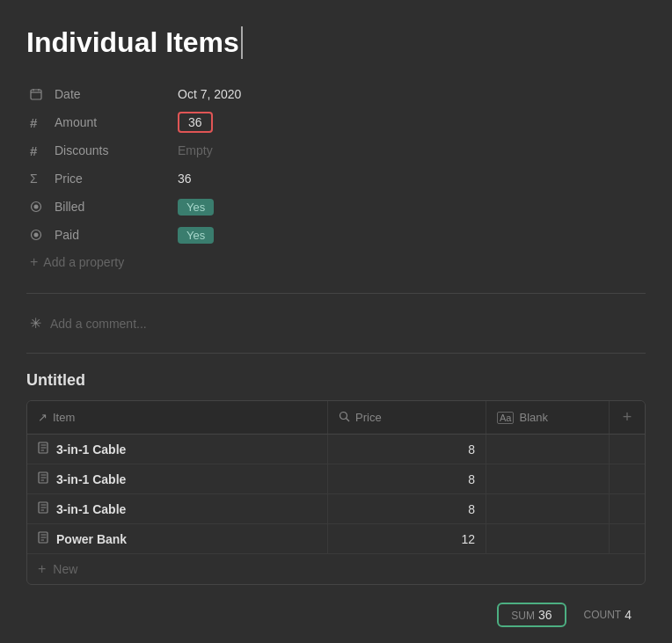 This screenshot has height=643, width=672. I want to click on price-cell-3: 8, so click(407, 508).